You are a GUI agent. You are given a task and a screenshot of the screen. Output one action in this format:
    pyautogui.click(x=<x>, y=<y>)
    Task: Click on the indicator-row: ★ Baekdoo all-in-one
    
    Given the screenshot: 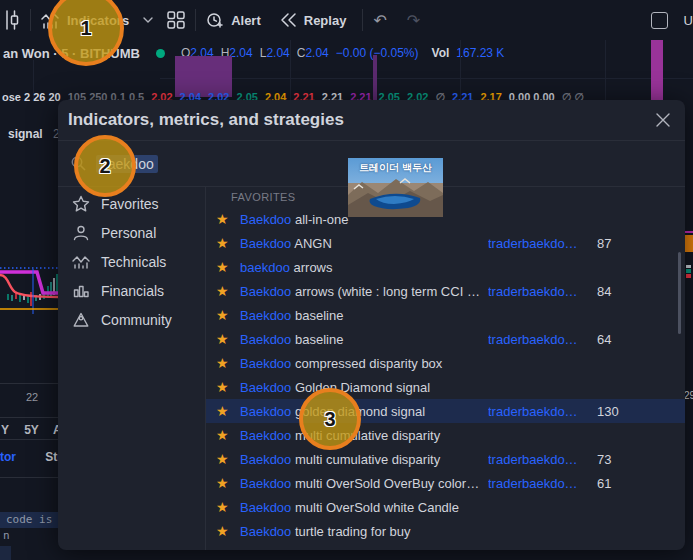 What is the action you would take?
    pyautogui.click(x=446, y=219)
    